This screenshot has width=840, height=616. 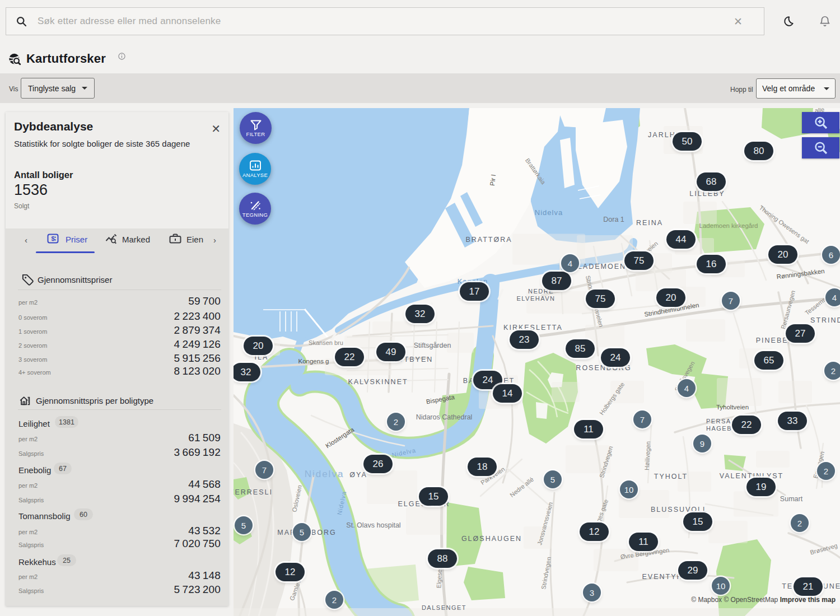 I want to click on svg-text: Sumart, so click(x=792, y=499).